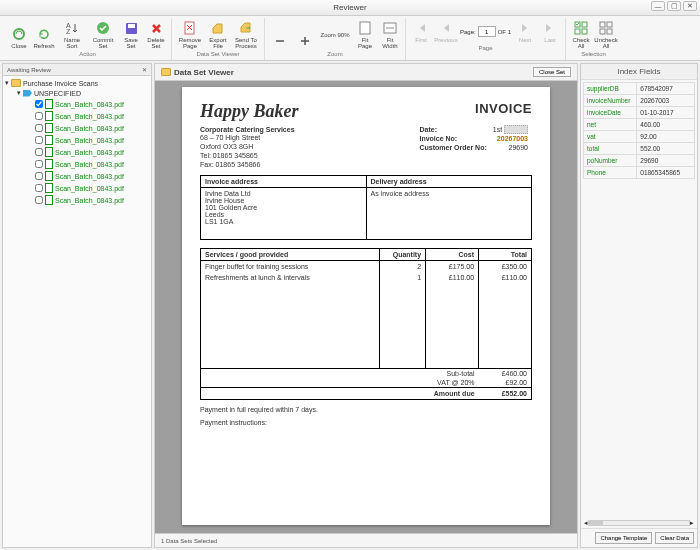 Image resolution: width=700 pixels, height=550 pixels. What do you see at coordinates (250, 138) in the screenshot?
I see `addr-line1: 68 – 70 High Street` at bounding box center [250, 138].